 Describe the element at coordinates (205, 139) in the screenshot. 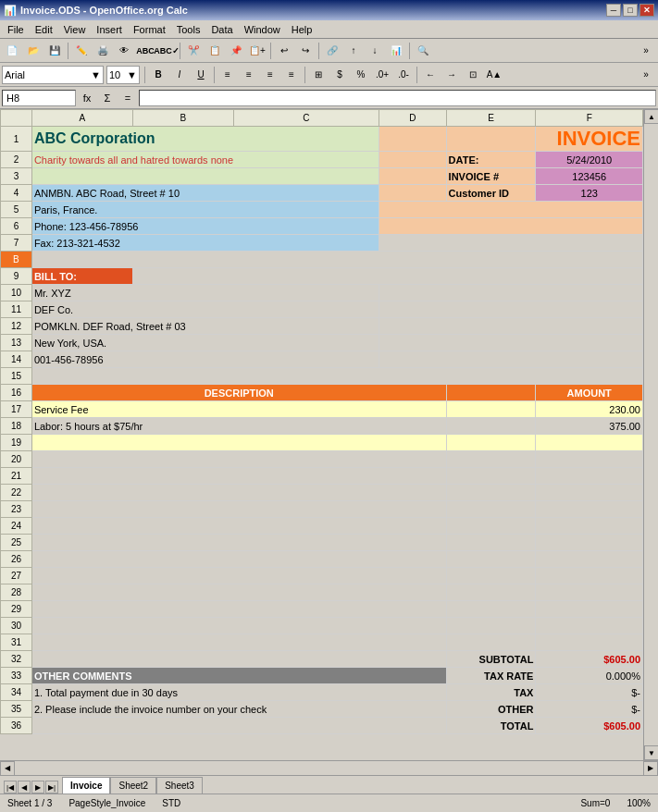

I see `cell-a1: ABC Corporation` at that location.